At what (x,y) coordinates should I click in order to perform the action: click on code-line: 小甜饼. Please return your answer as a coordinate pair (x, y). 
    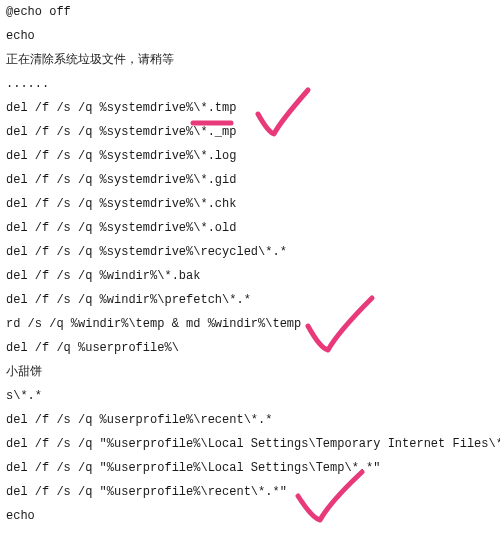
    Looking at the image, I should click on (253, 378).